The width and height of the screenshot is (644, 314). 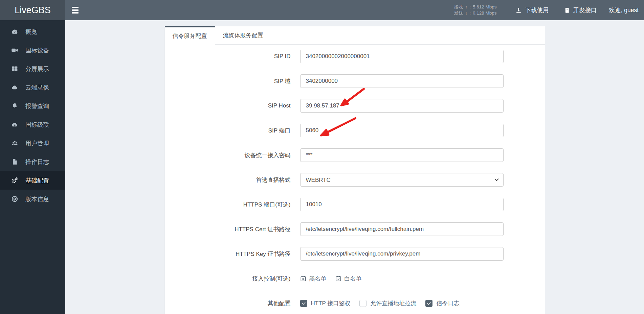 I want to click on signal-log-checkbox: 信令日志, so click(x=442, y=304).